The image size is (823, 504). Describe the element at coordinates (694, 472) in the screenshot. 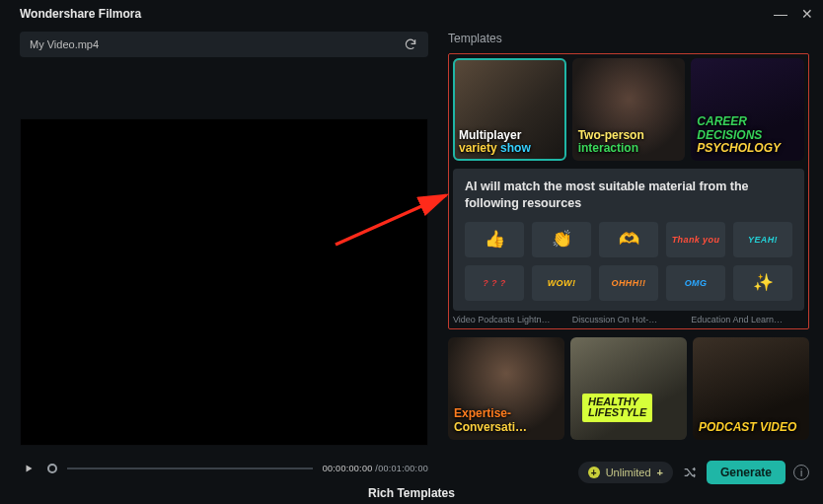

I see `bottom-bar: + Unlimited + Generate i` at that location.